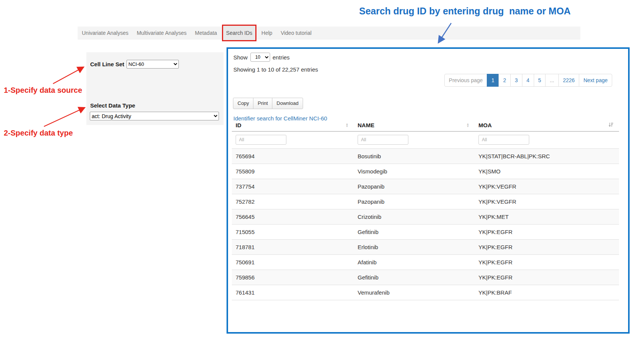 The height and width of the screenshot is (362, 644). Describe the element at coordinates (261, 57) in the screenshot. I see `page-length-control: Show 10 entries` at that location.